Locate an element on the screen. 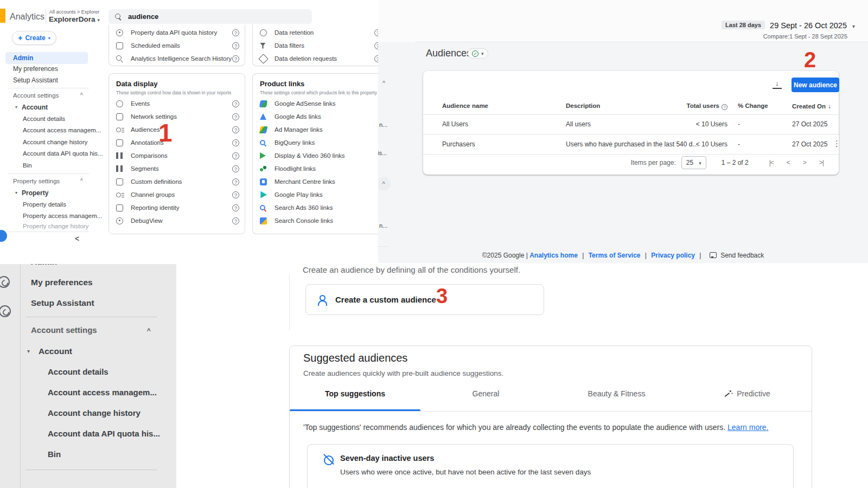  send-feedback-link: Send feedback is located at coordinates (742, 255).